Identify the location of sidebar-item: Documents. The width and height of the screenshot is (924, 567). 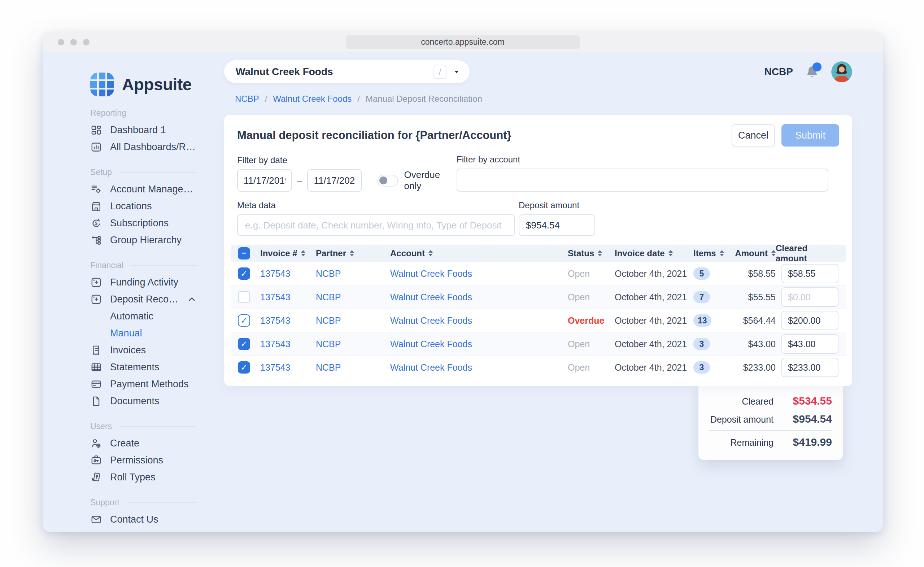
(155, 401).